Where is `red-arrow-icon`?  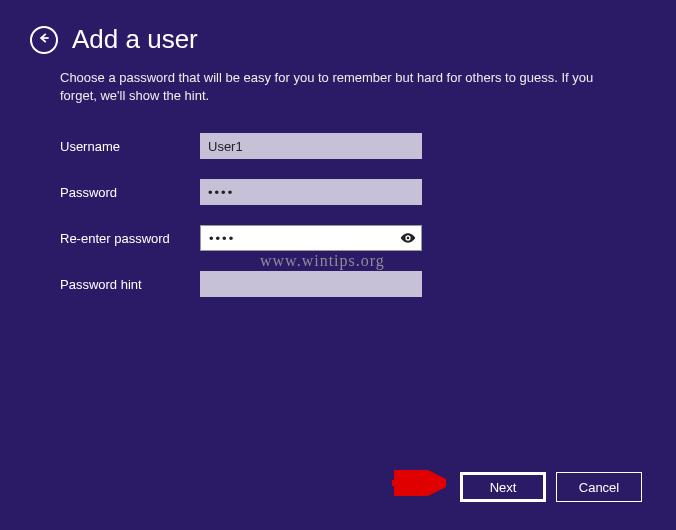
red-arrow-icon is located at coordinates (418, 485).